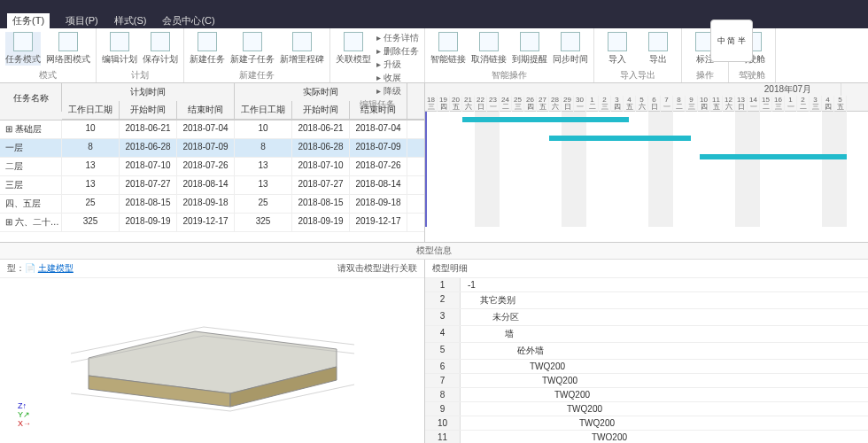  What do you see at coordinates (443, 300) in the screenshot?
I see `row-number: 2` at bounding box center [443, 300].